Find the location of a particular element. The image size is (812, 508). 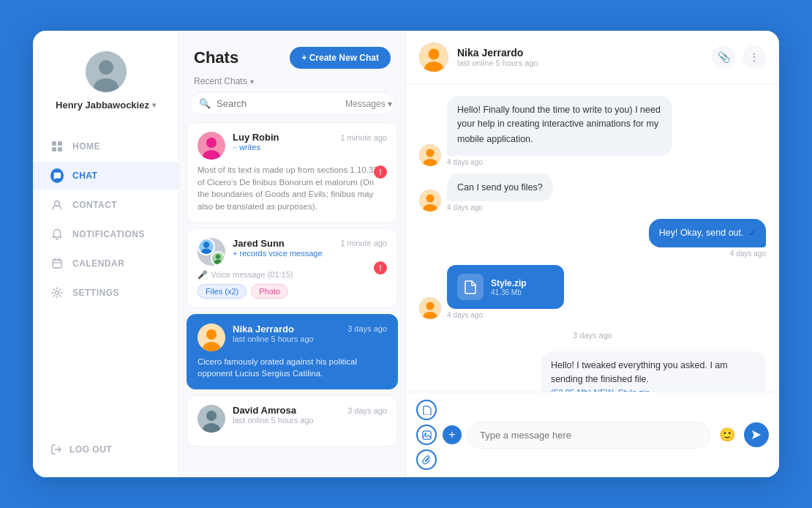

sidebar-username: Henry Jabbawockiez ▾ is located at coordinates (105, 105).